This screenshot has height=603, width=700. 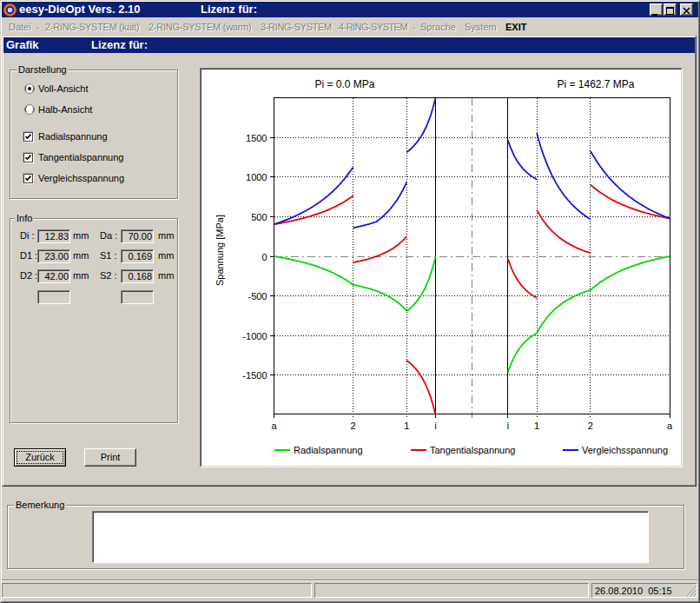 What do you see at coordinates (596, 84) in the screenshot?
I see `svg-text: Pi = 1462.7 MPa` at bounding box center [596, 84].